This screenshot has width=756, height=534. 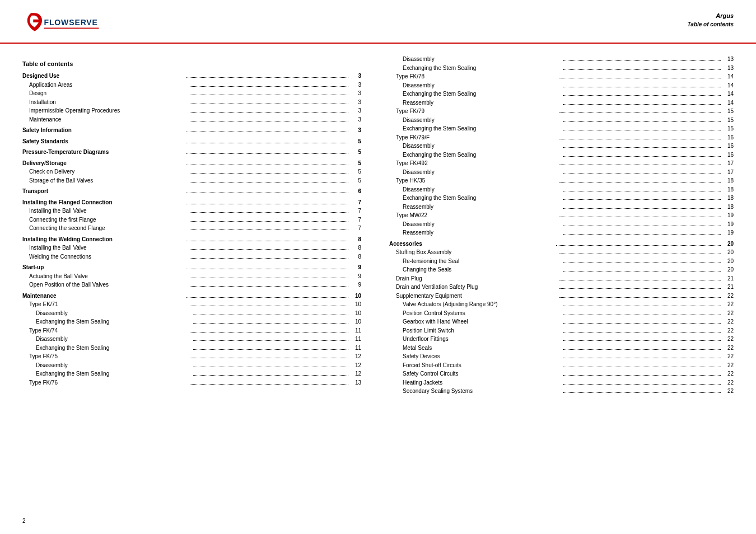 What do you see at coordinates (728, 120) in the screenshot?
I see `toc-page-number: 15` at bounding box center [728, 120].